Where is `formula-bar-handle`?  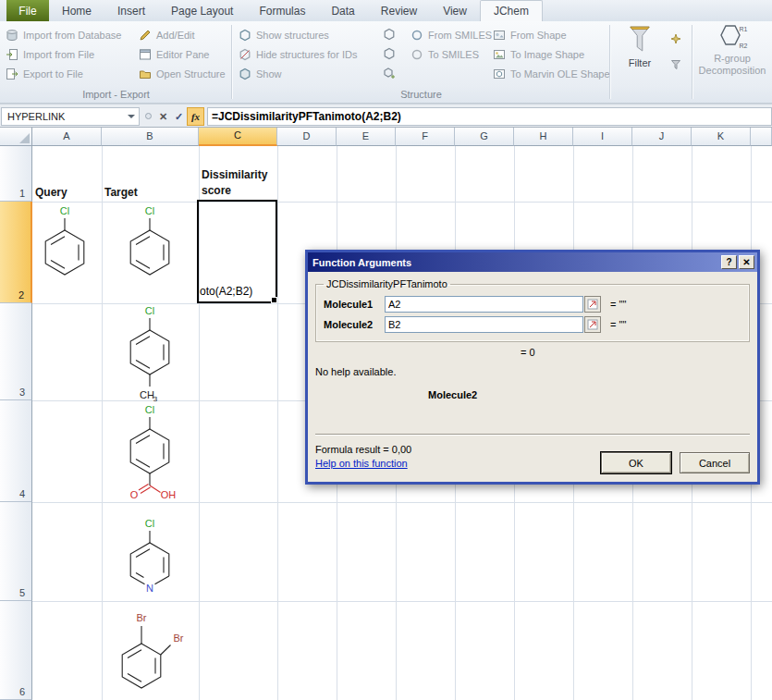 formula-bar-handle is located at coordinates (148, 117).